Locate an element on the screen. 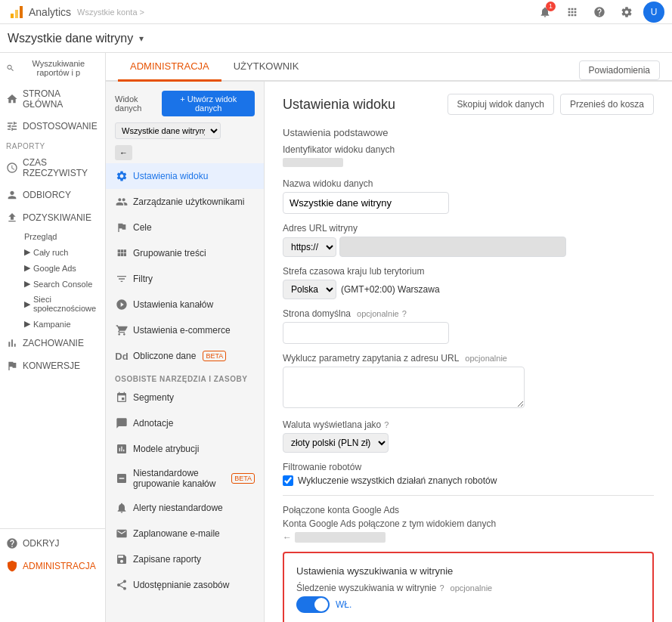  notifications-button: Powiadomienia is located at coordinates (620, 70).